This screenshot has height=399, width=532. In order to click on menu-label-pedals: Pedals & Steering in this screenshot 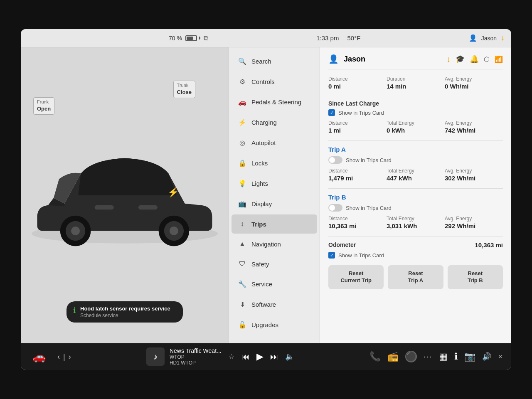, I will do `click(276, 102)`.